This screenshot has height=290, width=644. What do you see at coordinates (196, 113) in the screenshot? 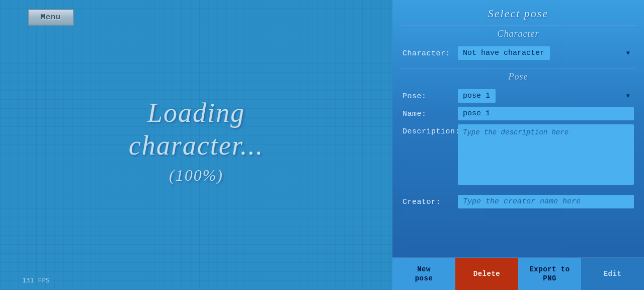
I see `loading-text-line1: Loading` at bounding box center [196, 113].